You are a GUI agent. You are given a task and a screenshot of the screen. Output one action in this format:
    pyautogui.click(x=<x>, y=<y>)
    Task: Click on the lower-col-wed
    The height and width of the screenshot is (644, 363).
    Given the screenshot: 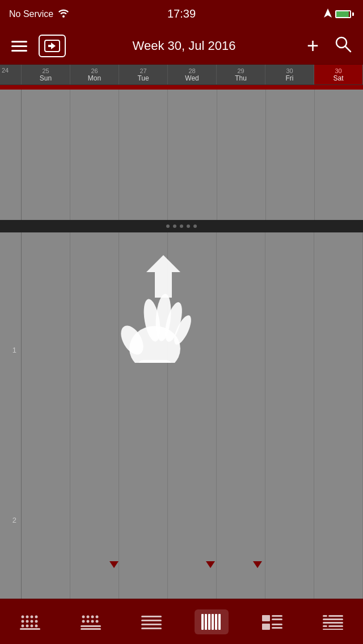 What is the action you would take?
    pyautogui.click(x=192, y=416)
    